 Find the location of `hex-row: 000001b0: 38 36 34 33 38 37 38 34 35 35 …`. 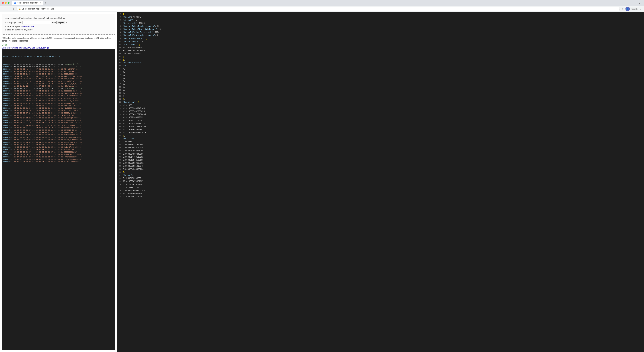

hex-row: 000001b0: 38 36 34 33 38 37 38 34 35 35 … is located at coordinates (58, 130).